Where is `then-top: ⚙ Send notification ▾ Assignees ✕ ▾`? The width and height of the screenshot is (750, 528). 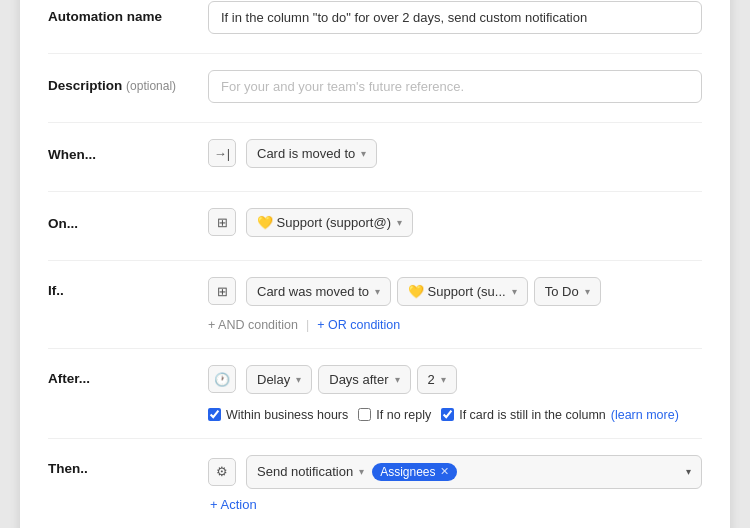
then-top: ⚙ Send notification ▾ Assignees ✕ ▾ is located at coordinates (455, 472).